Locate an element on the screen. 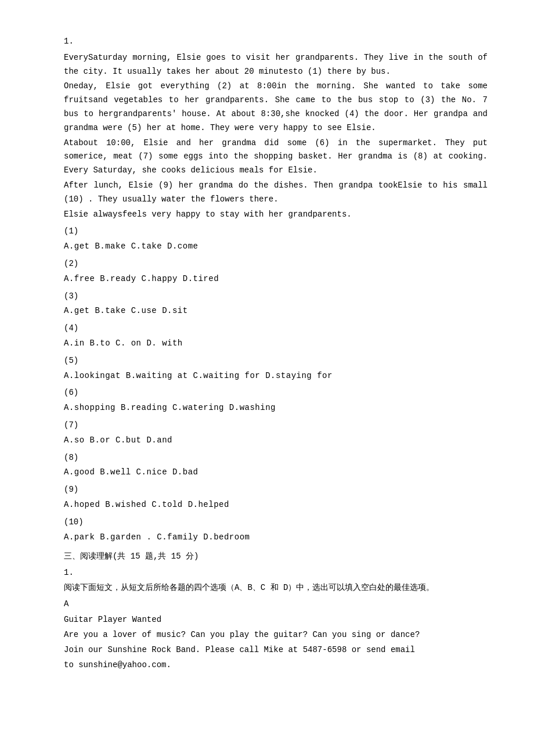  section1-number: 1. is located at coordinates (276, 42).